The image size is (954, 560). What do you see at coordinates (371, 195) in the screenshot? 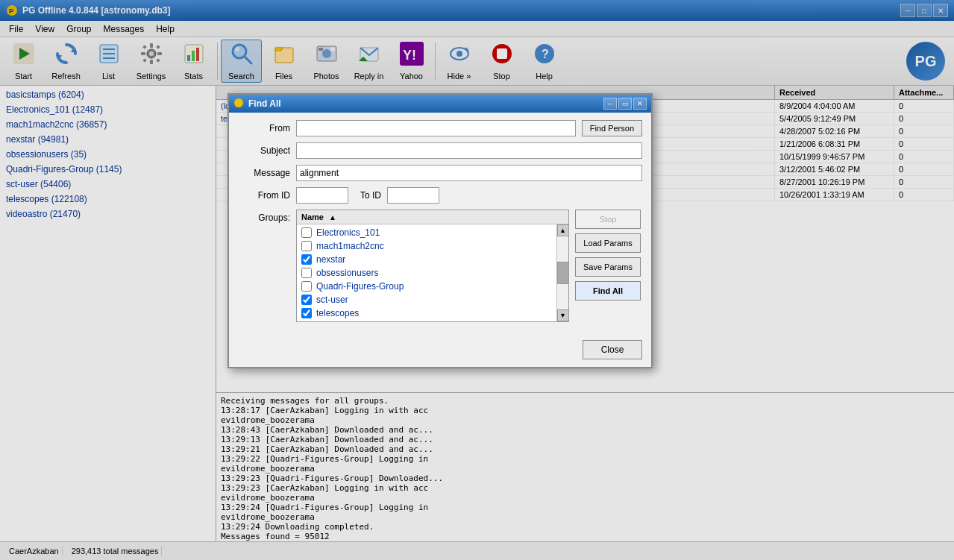
I see `to-id-label: To ID` at bounding box center [371, 195].